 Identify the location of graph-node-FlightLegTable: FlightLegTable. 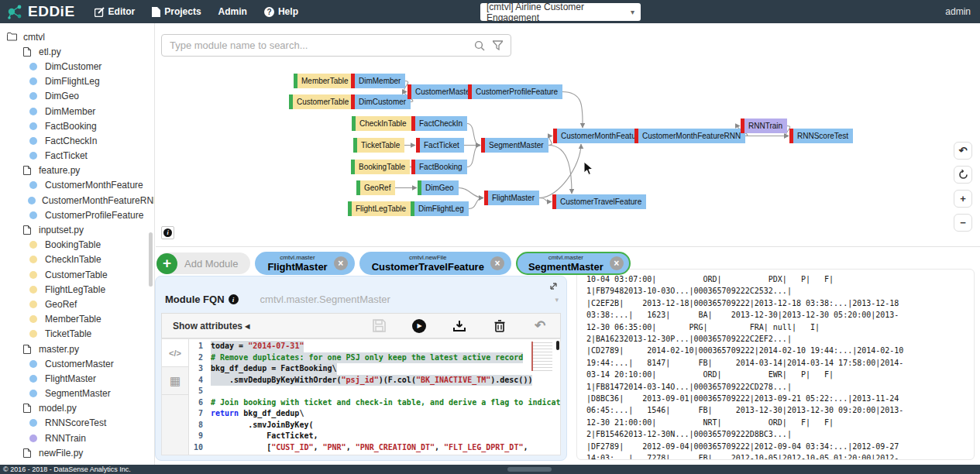
(380, 209).